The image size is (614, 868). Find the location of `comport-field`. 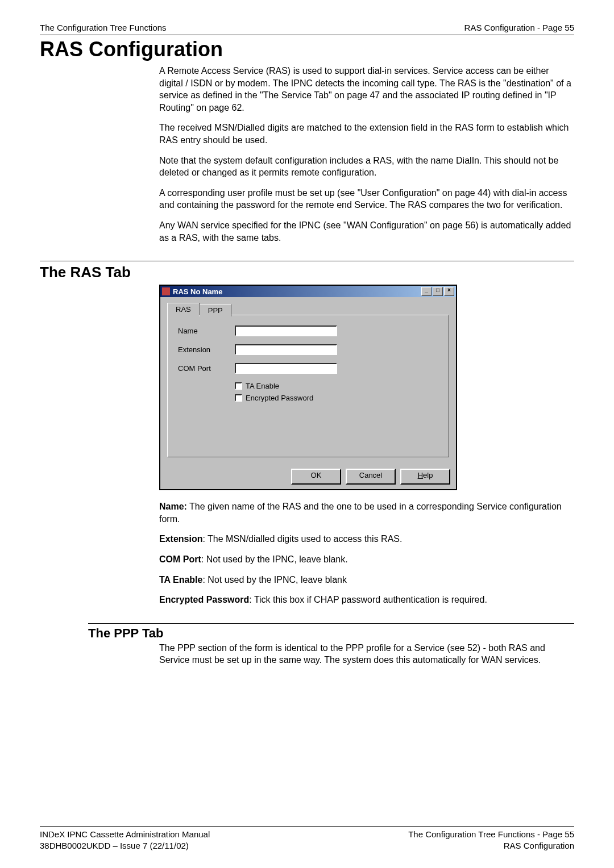

comport-field is located at coordinates (286, 368).